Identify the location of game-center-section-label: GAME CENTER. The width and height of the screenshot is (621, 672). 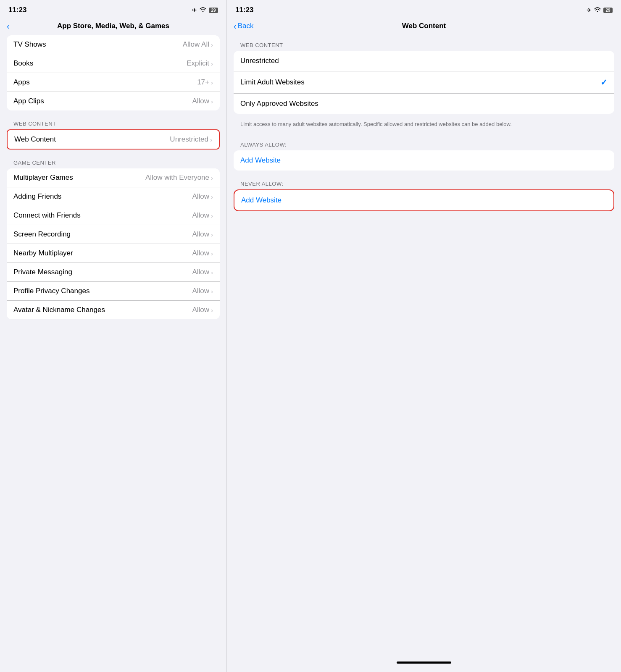
(113, 160).